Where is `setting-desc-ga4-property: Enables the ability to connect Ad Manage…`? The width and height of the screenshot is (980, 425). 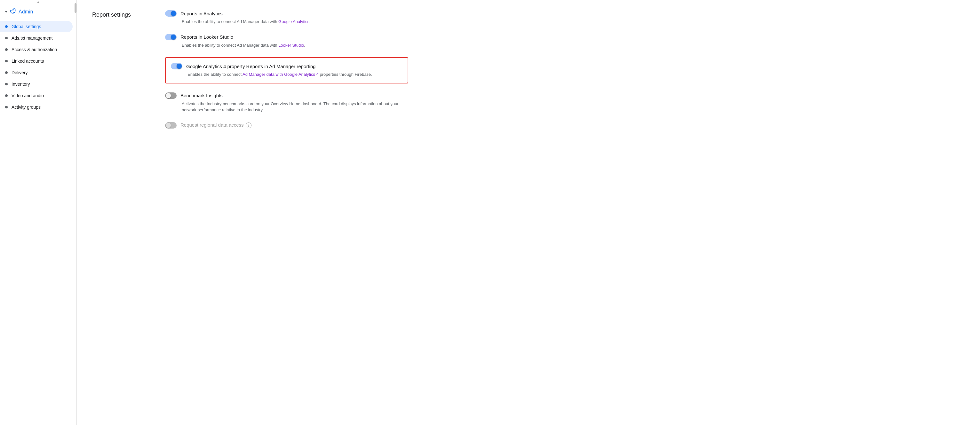
setting-desc-ga4-property: Enables the ability to connect Ad Manage… is located at coordinates (295, 75).